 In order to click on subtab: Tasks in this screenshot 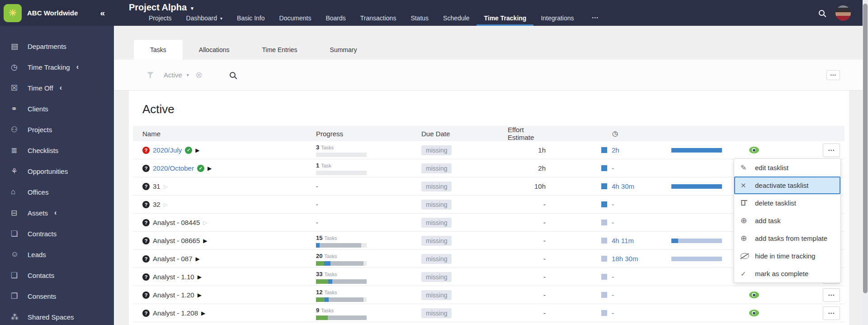, I will do `click(158, 50)`.